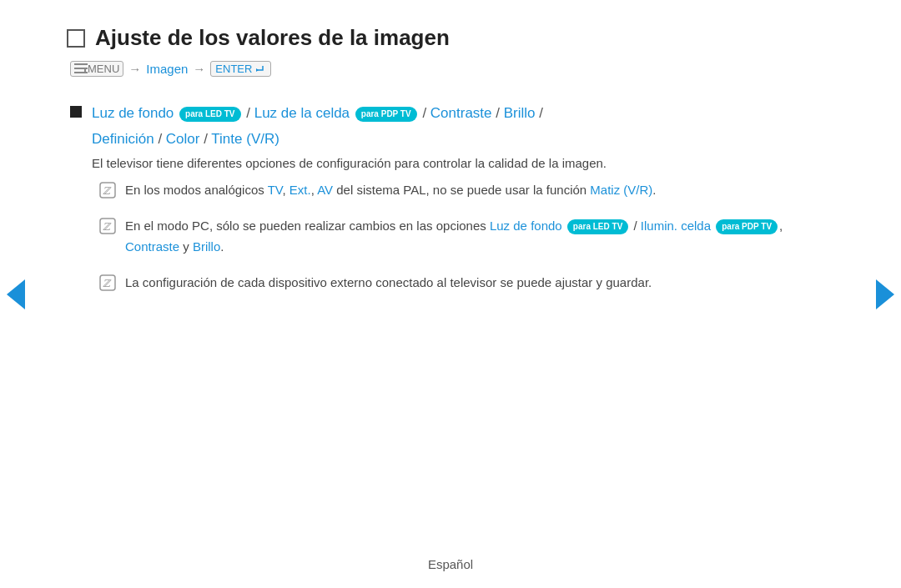  Describe the element at coordinates (103, 68) in the screenshot. I see `menu-label: MENU` at that location.